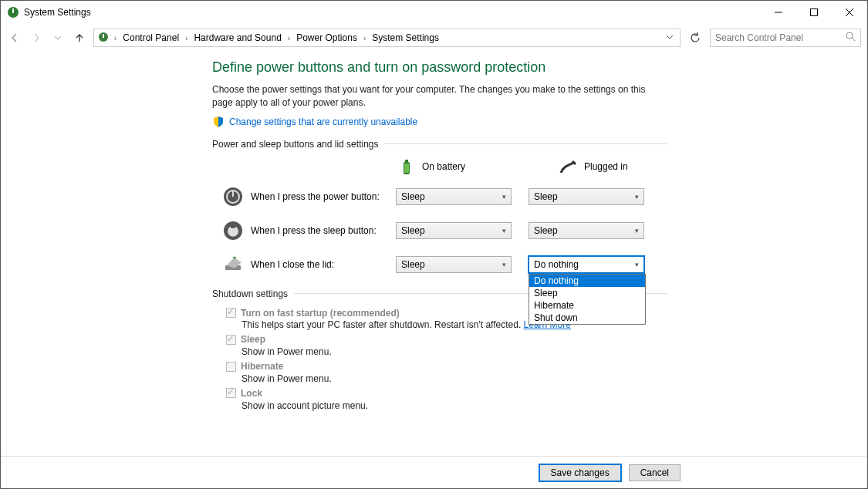 This screenshot has height=489, width=868. What do you see at coordinates (233, 265) in the screenshot?
I see `laptop-lid-icon` at bounding box center [233, 265].